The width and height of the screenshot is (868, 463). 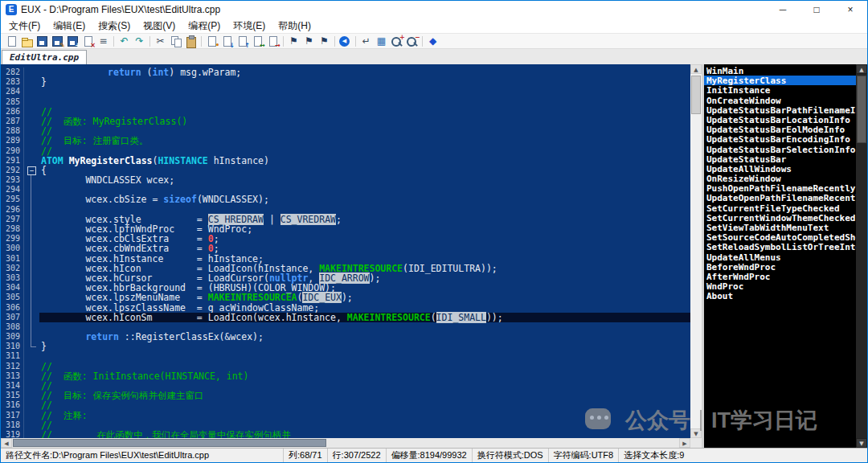 I want to click on symbol-item-UpdateStatusBarSelectionInfo: UpdateStatusBarSelectionInfo, so click(x=780, y=150).